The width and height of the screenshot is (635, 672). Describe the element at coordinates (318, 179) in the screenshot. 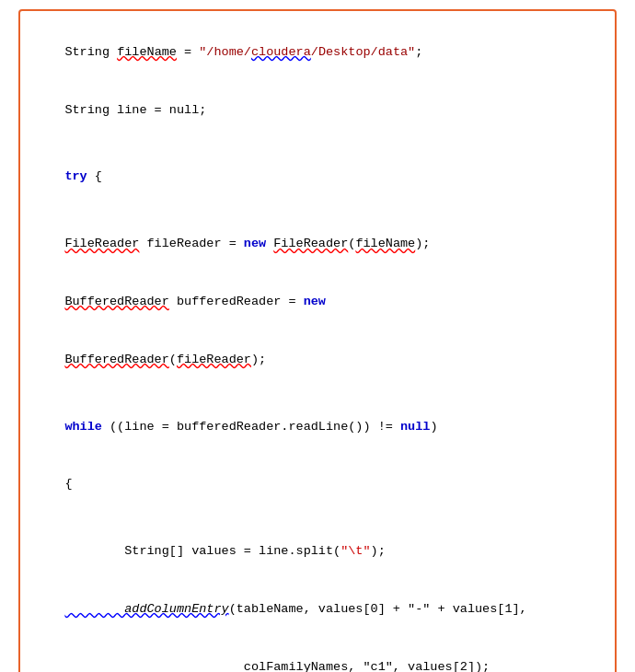

I see `line-try: try {` at that location.